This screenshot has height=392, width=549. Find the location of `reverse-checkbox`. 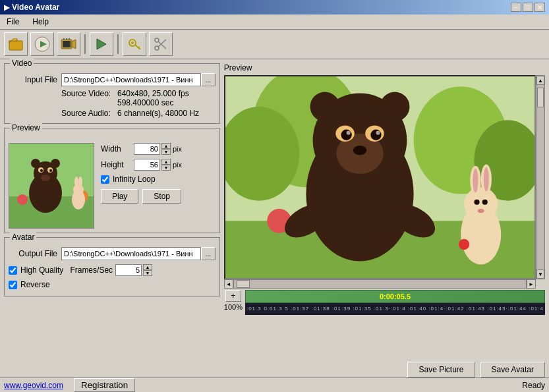

reverse-checkbox is located at coordinates (13, 285).